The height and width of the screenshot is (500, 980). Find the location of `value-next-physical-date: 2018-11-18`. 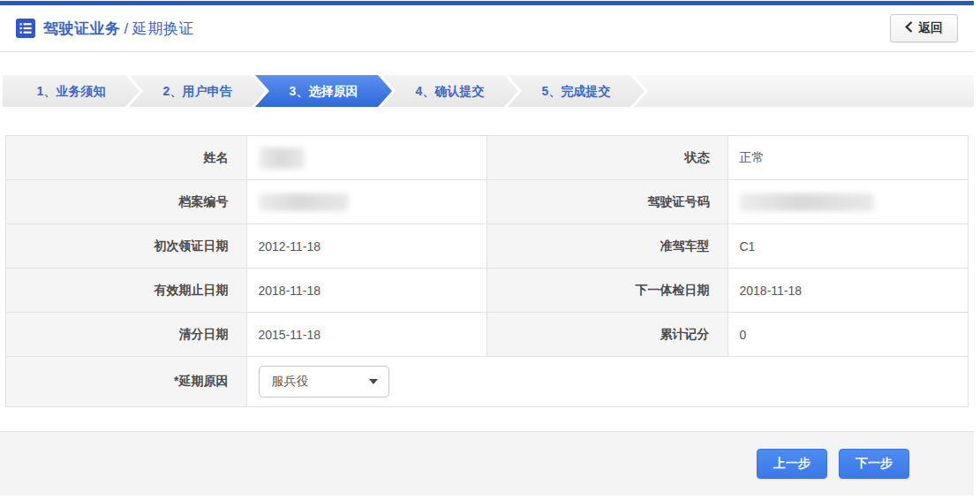

value-next-physical-date: 2018-11-18 is located at coordinates (848, 291).